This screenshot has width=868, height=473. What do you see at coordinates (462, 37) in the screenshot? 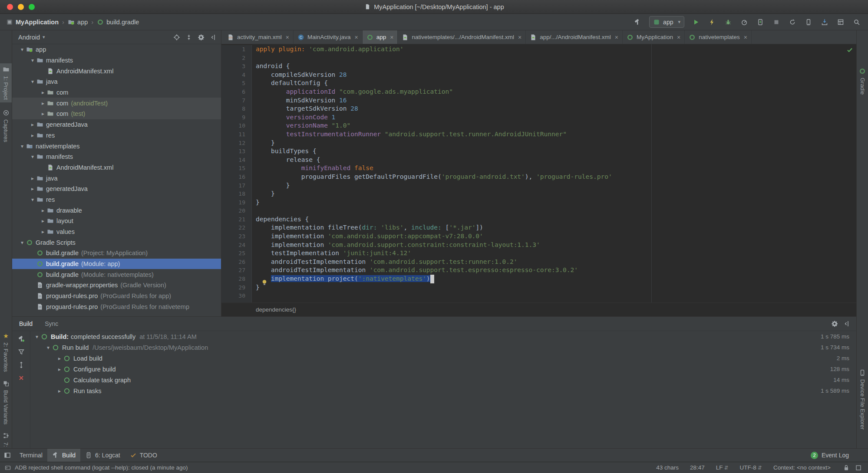
I see `tab-nativetemplates-androidmanifest-xml: nativetemplates/.../AndroidManifest.xml×` at bounding box center [462, 37].